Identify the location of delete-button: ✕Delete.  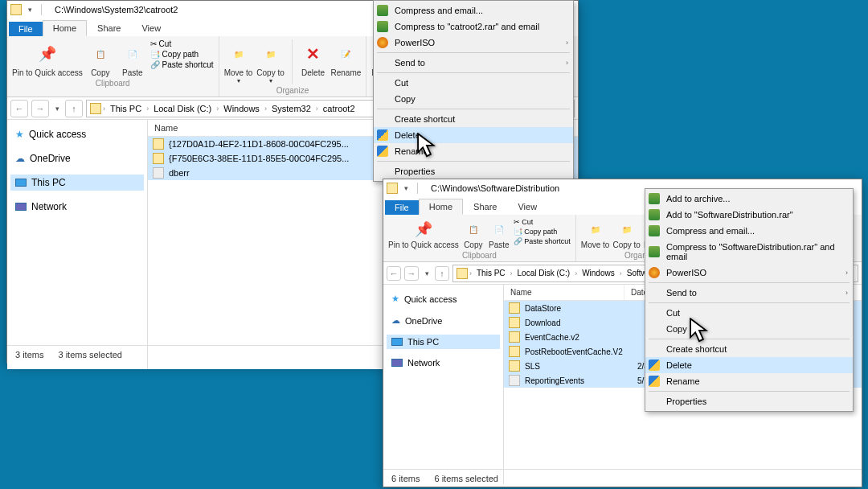
(313, 62).